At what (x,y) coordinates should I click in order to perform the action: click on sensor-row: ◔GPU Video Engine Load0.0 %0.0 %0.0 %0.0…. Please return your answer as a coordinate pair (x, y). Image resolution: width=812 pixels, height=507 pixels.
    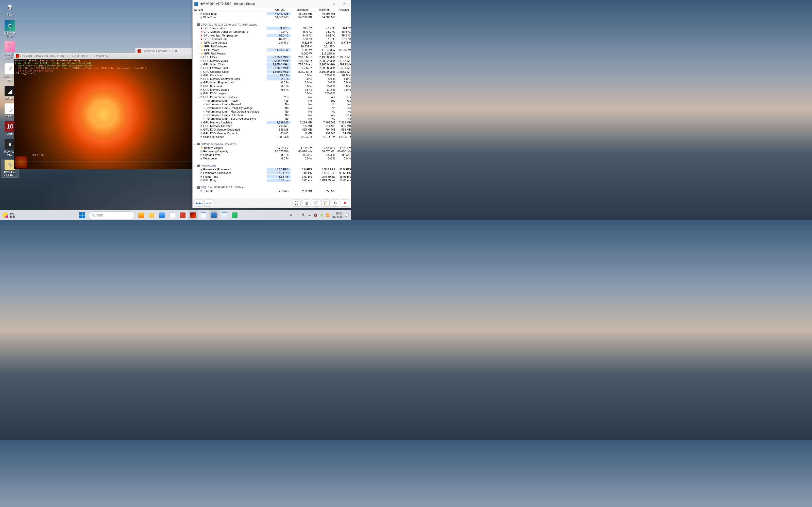
    Looking at the image, I should click on (272, 82).